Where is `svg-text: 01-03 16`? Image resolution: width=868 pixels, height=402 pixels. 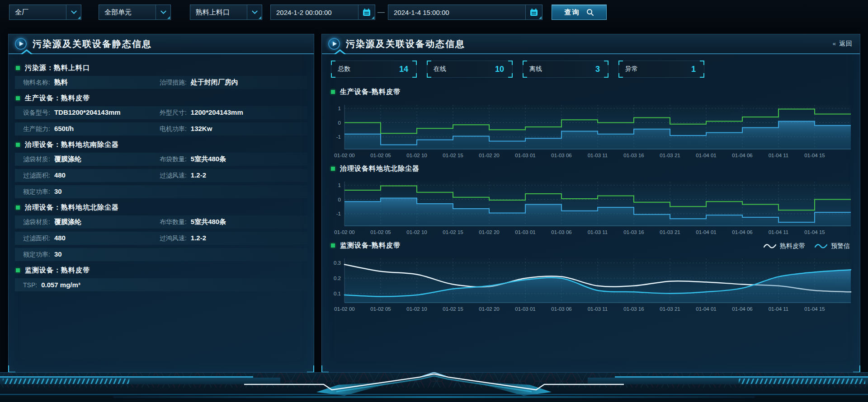
svg-text: 01-03 16 is located at coordinates (634, 309).